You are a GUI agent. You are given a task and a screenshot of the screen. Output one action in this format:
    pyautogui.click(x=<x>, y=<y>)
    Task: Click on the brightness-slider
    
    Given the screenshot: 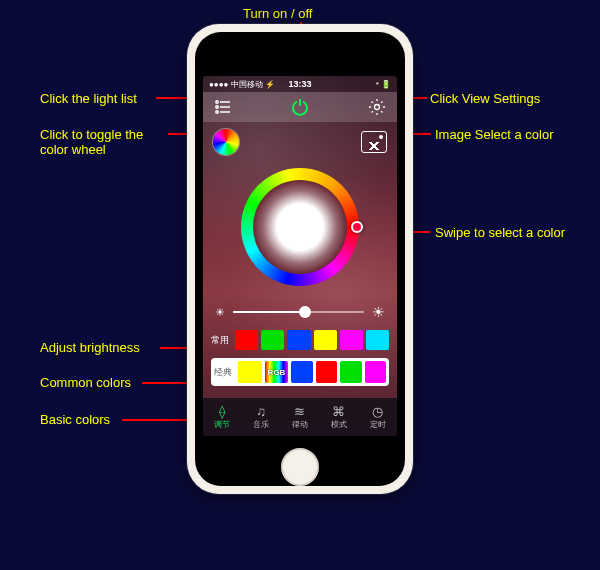 What is the action you would take?
    pyautogui.click(x=298, y=312)
    